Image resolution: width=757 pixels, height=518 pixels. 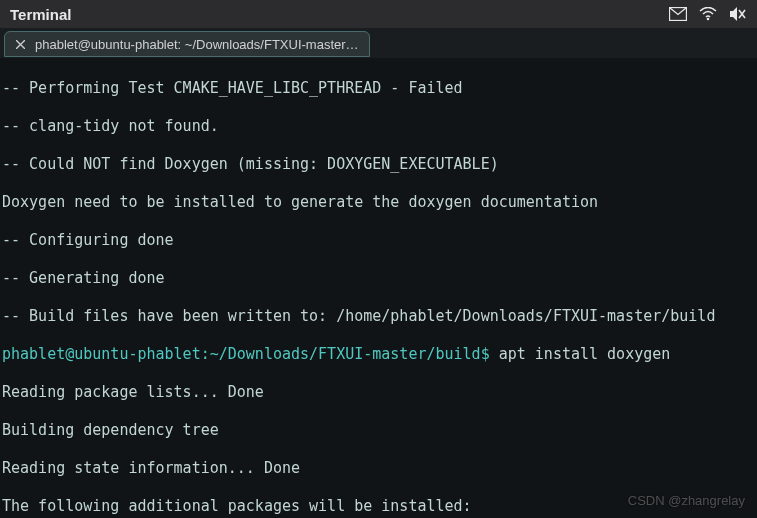 I want to click on volume-muted-icon, so click(x=738, y=14).